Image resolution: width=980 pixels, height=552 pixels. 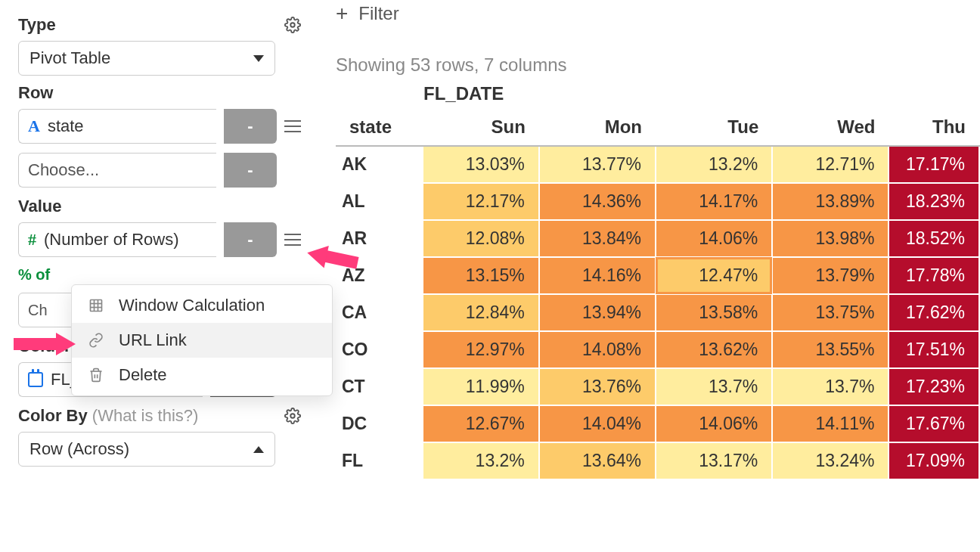 What do you see at coordinates (380, 165) in the screenshot?
I see `row-state-label: AK` at bounding box center [380, 165].